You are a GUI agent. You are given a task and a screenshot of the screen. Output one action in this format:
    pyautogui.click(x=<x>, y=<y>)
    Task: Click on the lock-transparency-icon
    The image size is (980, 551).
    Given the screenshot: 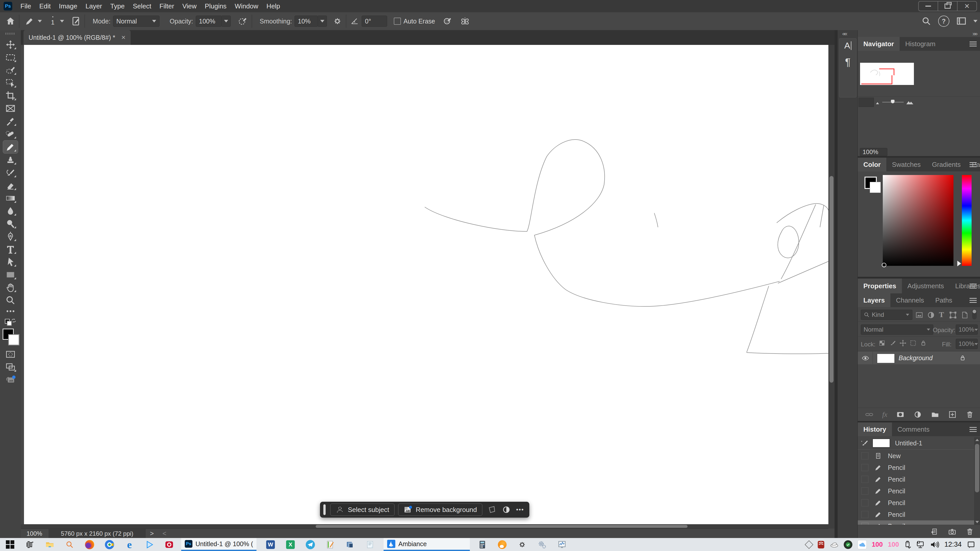 What is the action you would take?
    pyautogui.click(x=882, y=343)
    